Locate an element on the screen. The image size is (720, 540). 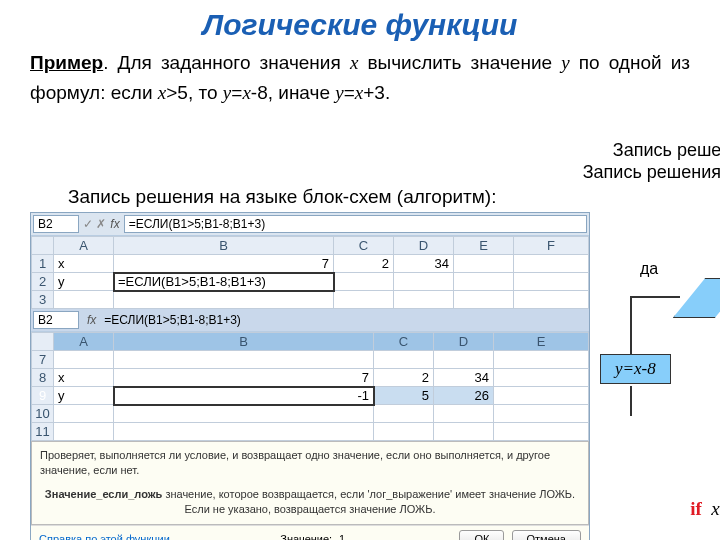
result-value: -1 is located at coordinates (340, 536).